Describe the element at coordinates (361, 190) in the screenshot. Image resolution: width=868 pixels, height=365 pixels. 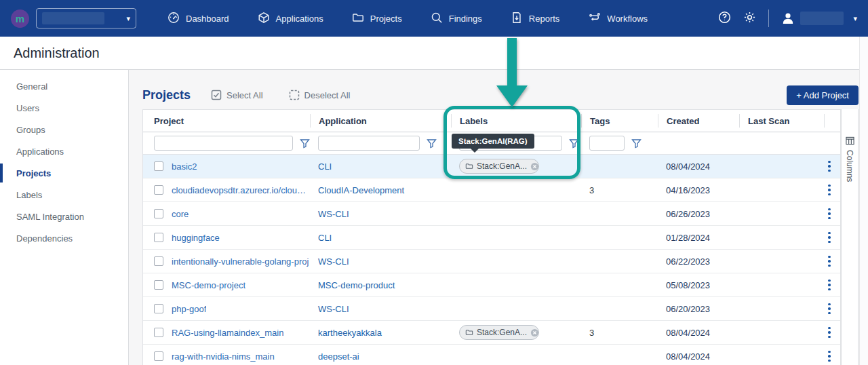
I see `application-link: CloudIA-Development` at that location.